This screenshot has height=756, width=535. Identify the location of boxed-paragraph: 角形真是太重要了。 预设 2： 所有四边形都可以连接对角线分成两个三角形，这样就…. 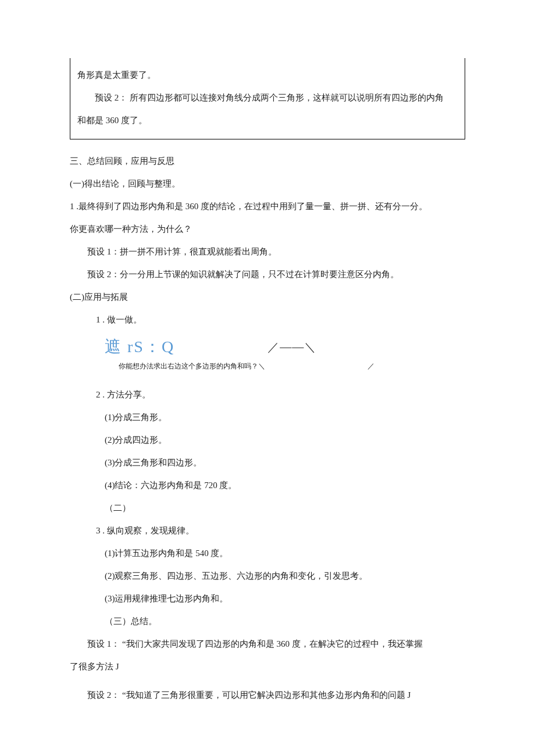
(268, 99).